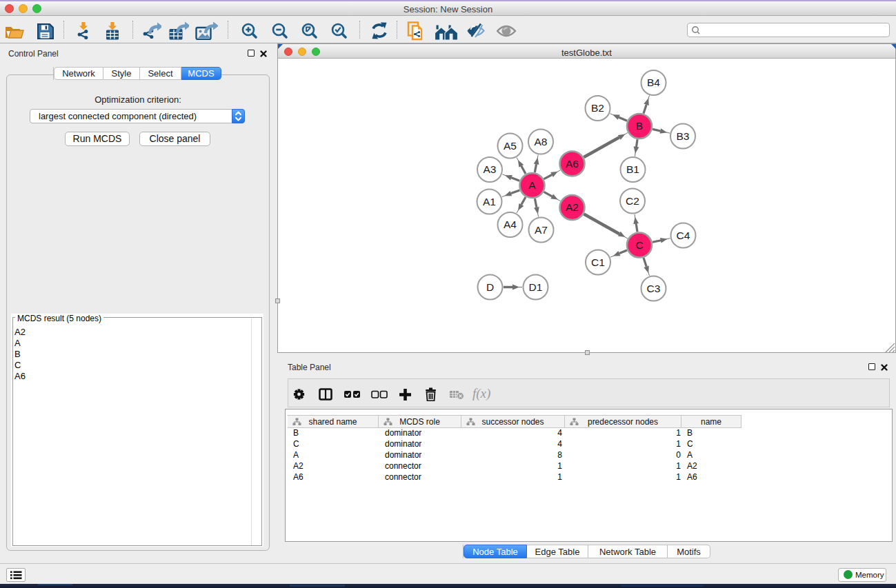 The width and height of the screenshot is (896, 588). I want to click on svg-text: A8, so click(541, 142).